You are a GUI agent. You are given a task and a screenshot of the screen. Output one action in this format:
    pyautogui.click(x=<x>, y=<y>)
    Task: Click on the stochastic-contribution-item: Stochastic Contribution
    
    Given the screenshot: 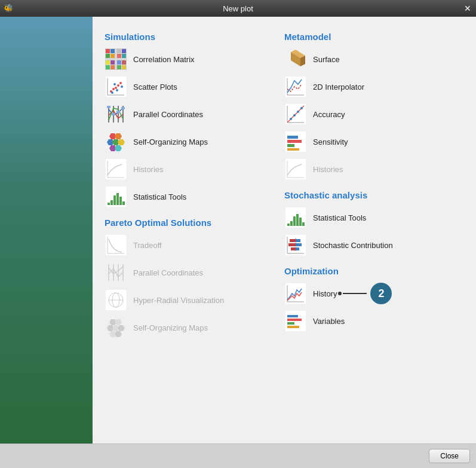 What is the action you would take?
    pyautogui.click(x=371, y=245)
    